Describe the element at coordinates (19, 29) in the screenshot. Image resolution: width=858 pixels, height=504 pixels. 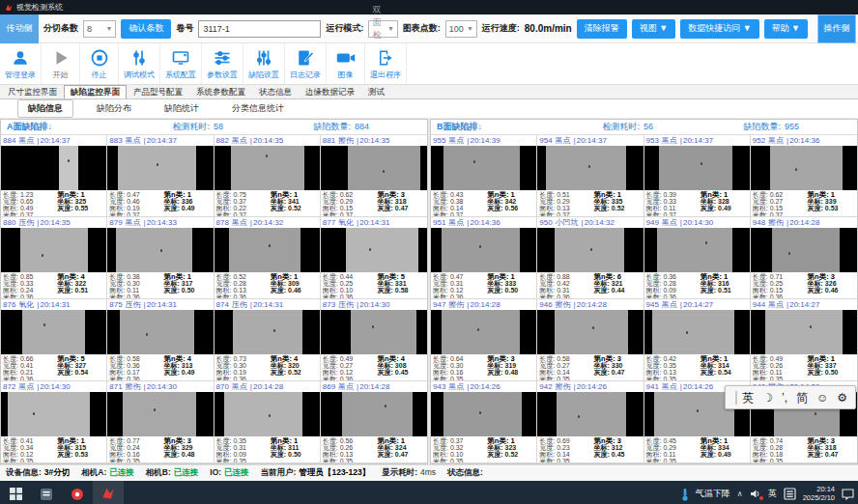
I see `drive-side-button: 传动侧` at that location.